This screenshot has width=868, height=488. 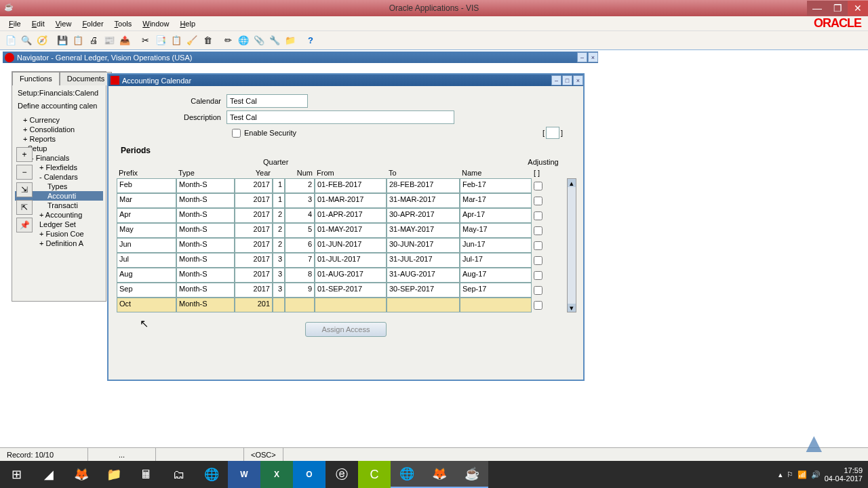 I want to click on table-cell: Mar, so click(x=146, y=201).